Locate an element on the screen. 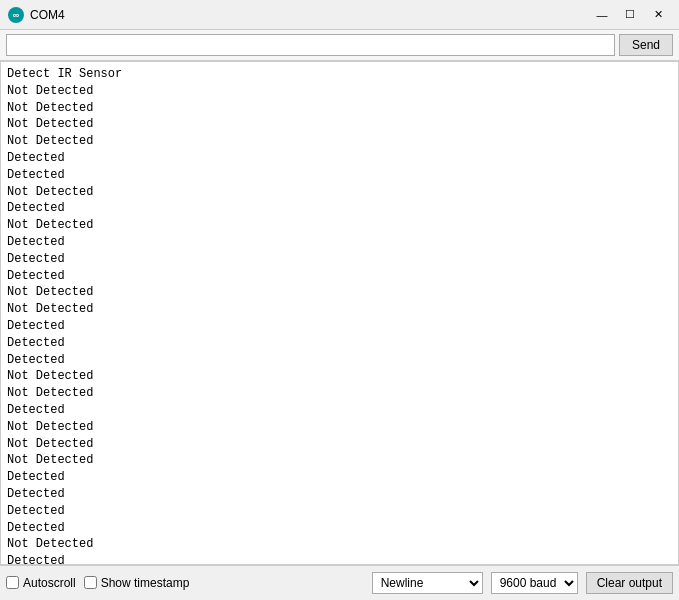 The width and height of the screenshot is (679, 600). window-title: COM4 is located at coordinates (310, 15).